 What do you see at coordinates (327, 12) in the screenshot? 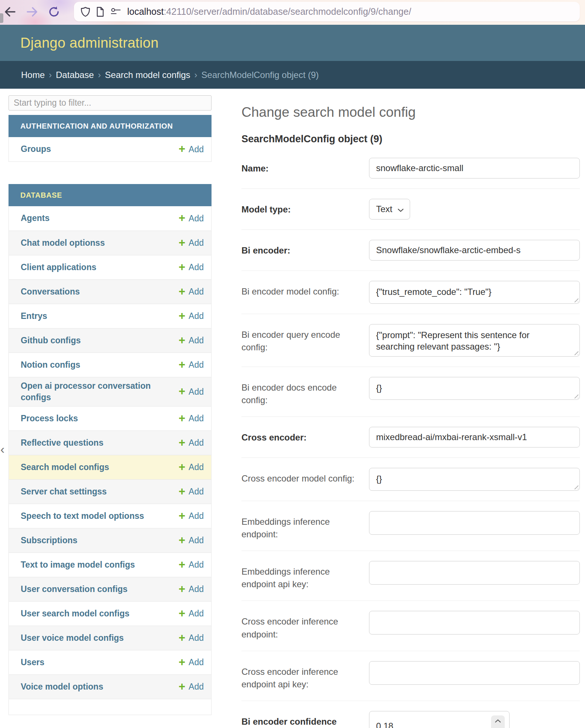
I see `url-bar: localhost:42110/server/admin/database/se…` at bounding box center [327, 12].